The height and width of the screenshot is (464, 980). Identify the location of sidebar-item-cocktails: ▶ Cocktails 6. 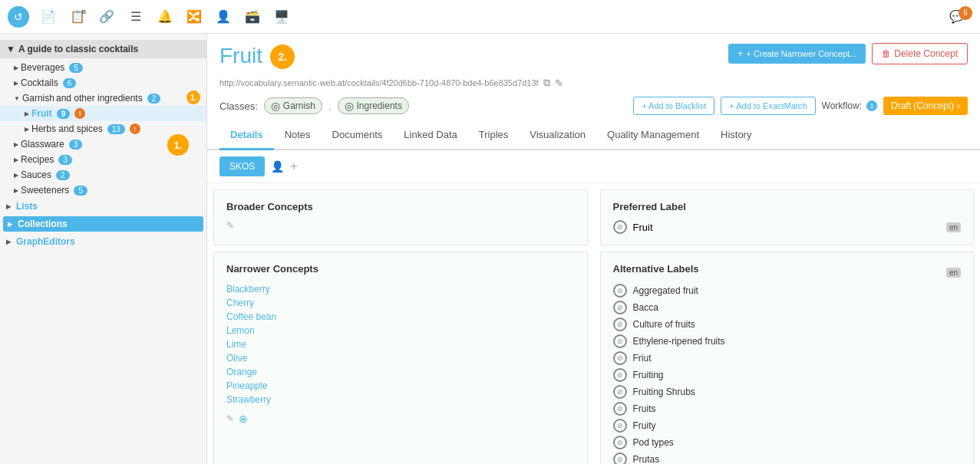
(103, 83).